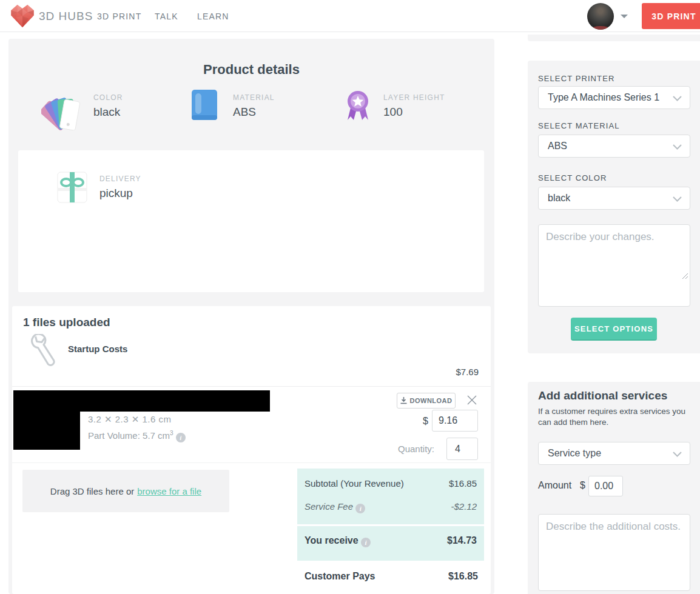 This screenshot has height=594, width=700. What do you see at coordinates (472, 400) in the screenshot?
I see `close-icon` at bounding box center [472, 400].